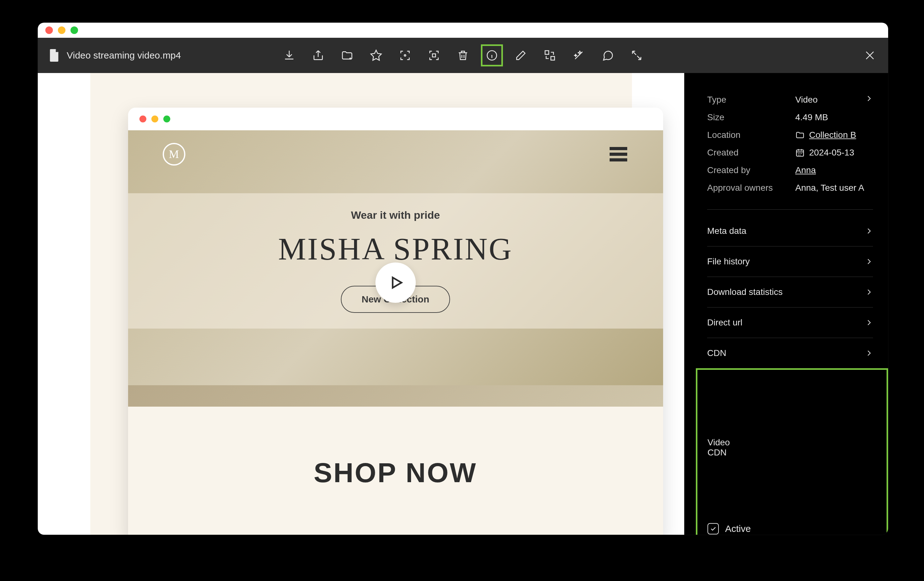 The height and width of the screenshot is (581, 924). I want to click on star-button, so click(376, 55).